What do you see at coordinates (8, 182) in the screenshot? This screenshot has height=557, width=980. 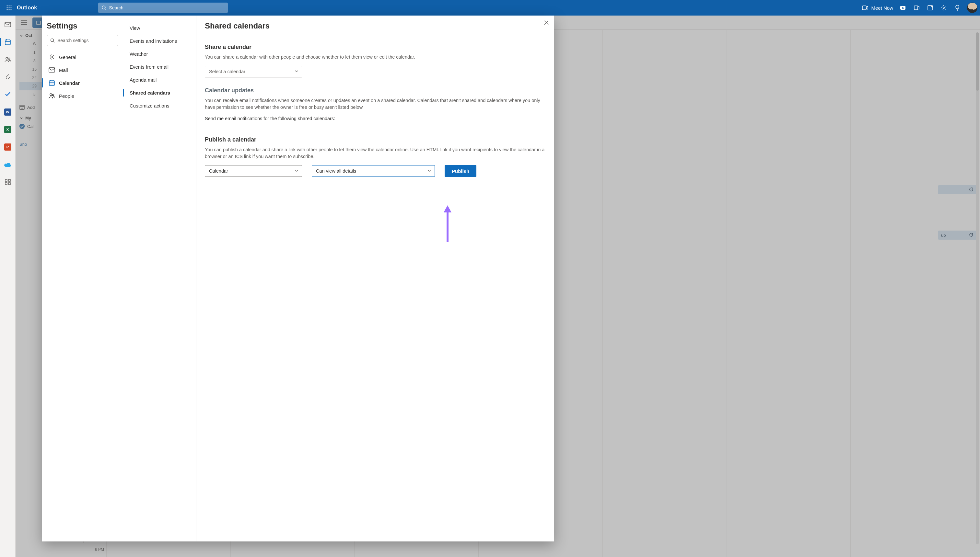 I see `rail-more-apps-icon` at bounding box center [8, 182].